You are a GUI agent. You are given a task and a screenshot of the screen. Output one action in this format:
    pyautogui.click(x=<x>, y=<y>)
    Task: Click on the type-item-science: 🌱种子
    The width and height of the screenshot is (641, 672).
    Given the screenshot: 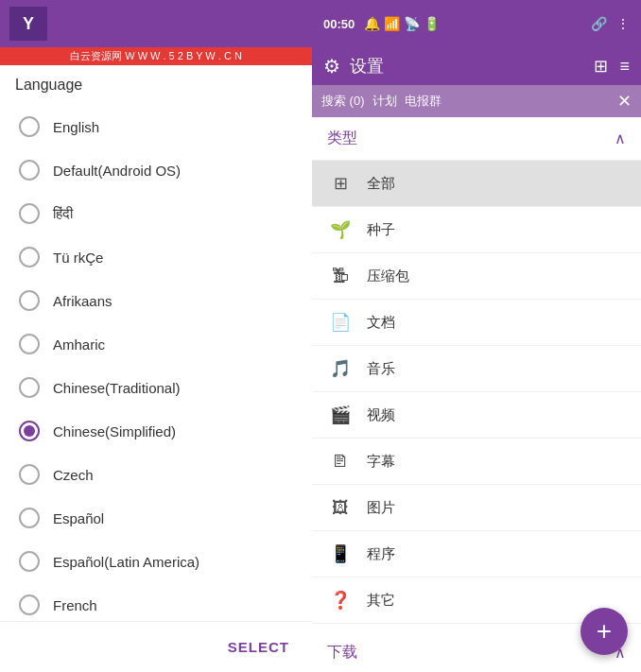 What is the action you would take?
    pyautogui.click(x=476, y=231)
    